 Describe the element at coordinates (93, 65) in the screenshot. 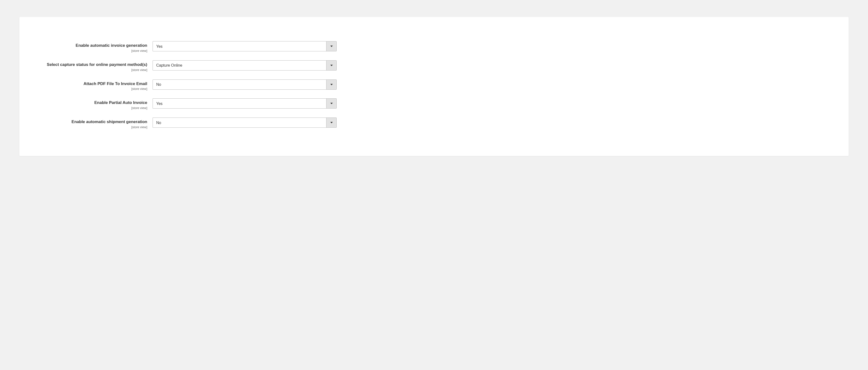

I see `field-label: Select capture status for online payment…` at that location.